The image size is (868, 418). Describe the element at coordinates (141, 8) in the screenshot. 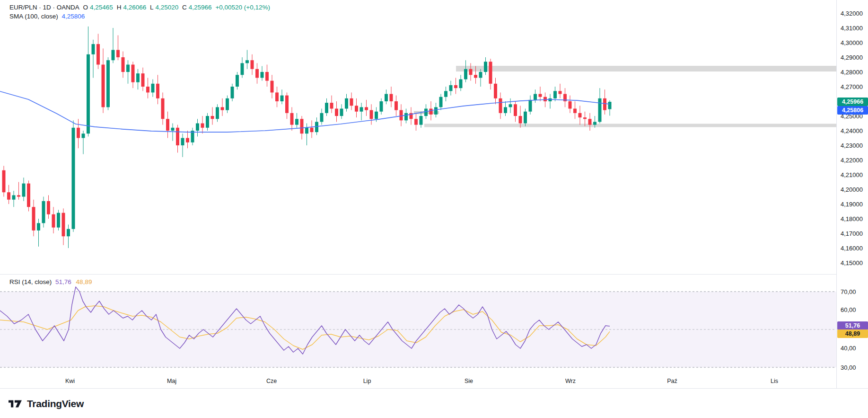

I see `symbol-legend: EUR/PLN · 1D · OANDA O4,25465 H4,26066 L…` at that location.